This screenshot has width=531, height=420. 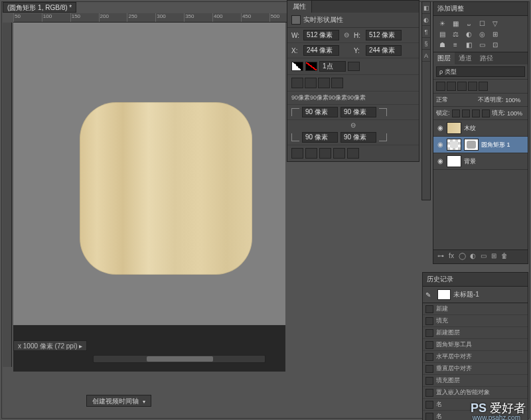 What do you see at coordinates (426, 32) in the screenshot?
I see `panel-icon: ¶` at bounding box center [426, 32].